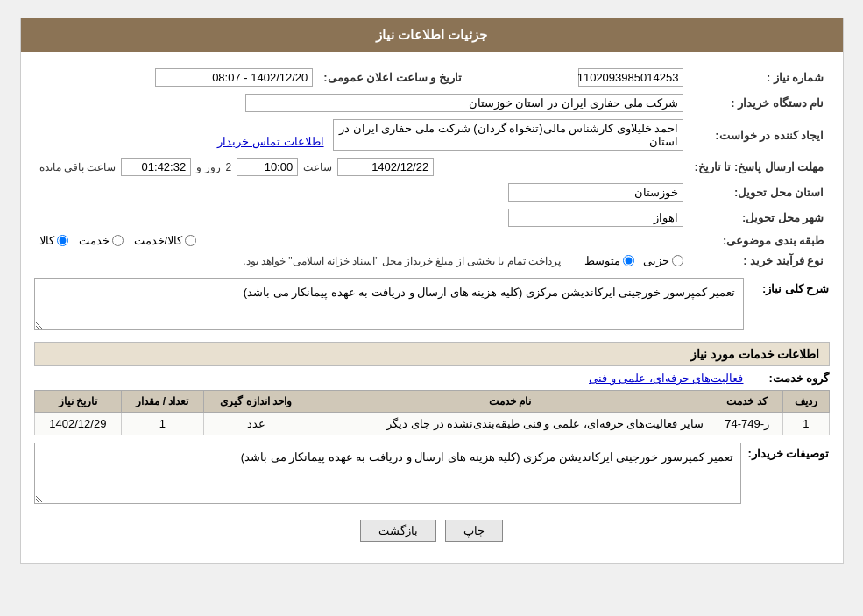 The width and height of the screenshot is (863, 616). I want to click on farayand-label: نوع فرآیند خرید :, so click(759, 261).